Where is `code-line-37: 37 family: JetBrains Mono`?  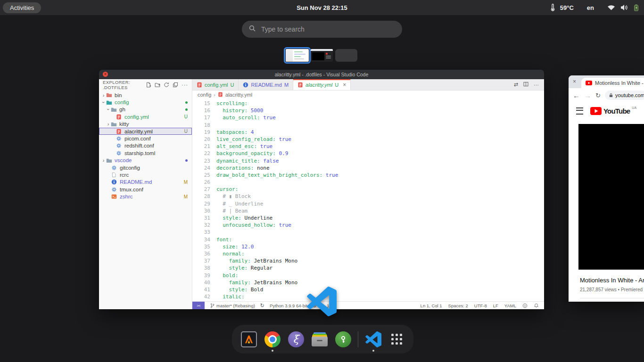
code-line-37: 37 family: JetBrains Mono is located at coordinates (368, 261).